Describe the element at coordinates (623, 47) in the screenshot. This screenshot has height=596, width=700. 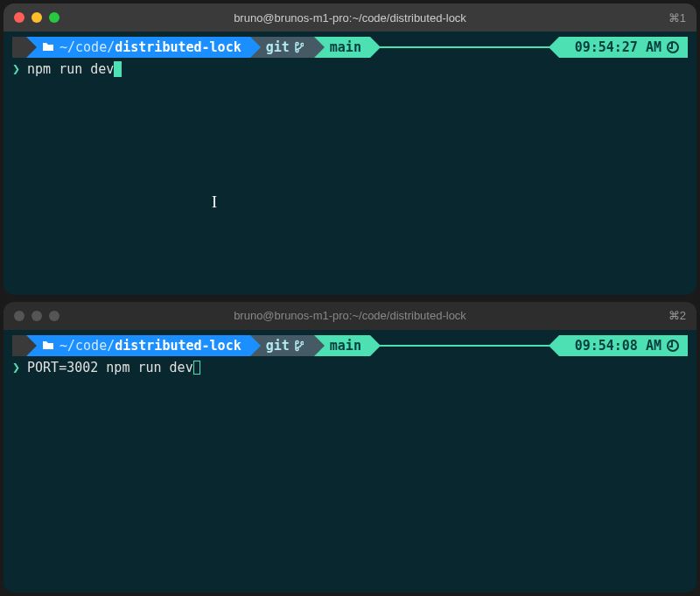
I see `time-segment: 09:54:27 AM` at that location.